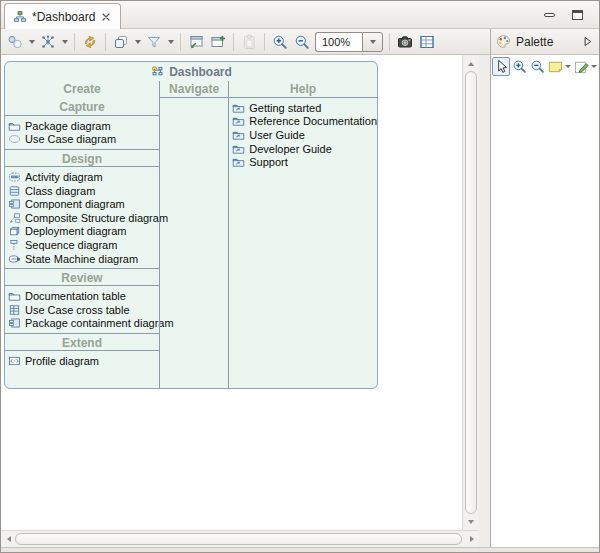 The width and height of the screenshot is (600, 553). Describe the element at coordinates (8, 539) in the screenshot. I see `scroll-left-arrow-icon` at that location.